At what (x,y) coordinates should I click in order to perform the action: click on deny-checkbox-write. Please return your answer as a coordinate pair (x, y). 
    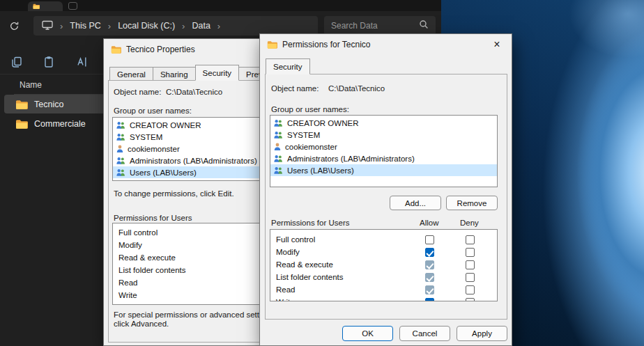
    Looking at the image, I should click on (470, 299).